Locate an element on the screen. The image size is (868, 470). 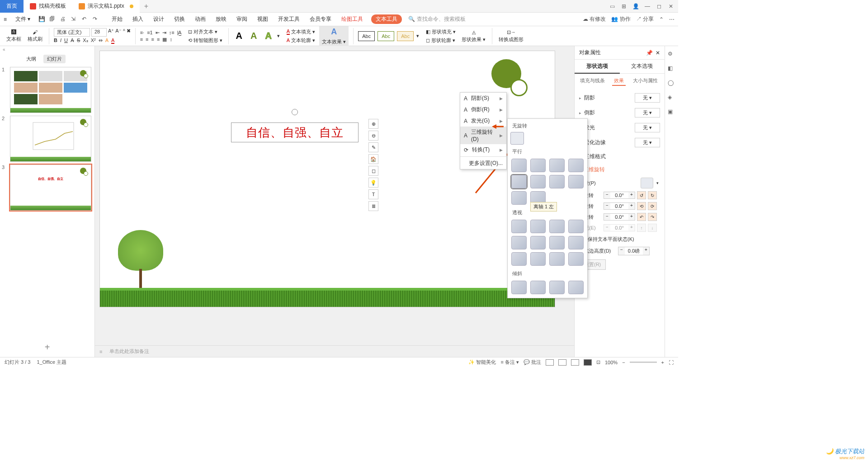
bullets-icon: ≡· is located at coordinates (142, 33).